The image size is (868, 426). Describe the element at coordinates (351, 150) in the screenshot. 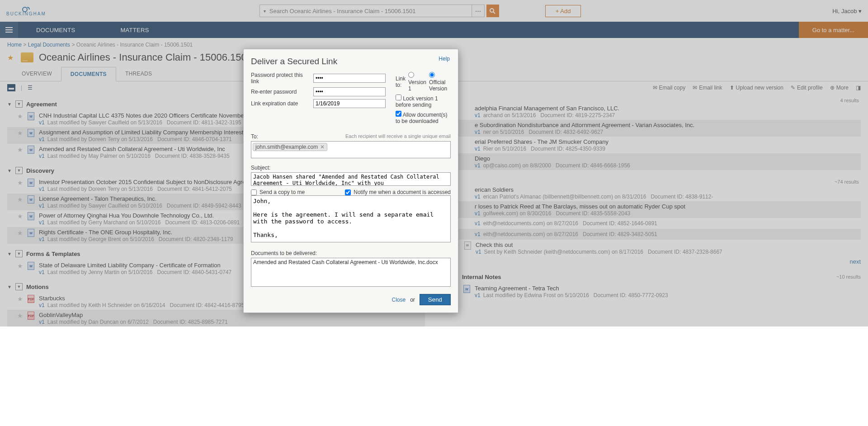

I see `recipients-input: john.smith@example.com✕` at that location.